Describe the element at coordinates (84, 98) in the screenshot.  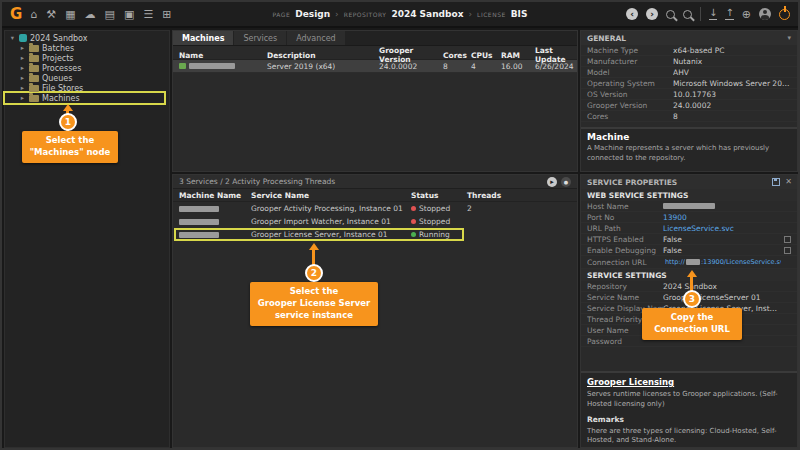
I see `tree-item-machines: ▸ Machines` at that location.